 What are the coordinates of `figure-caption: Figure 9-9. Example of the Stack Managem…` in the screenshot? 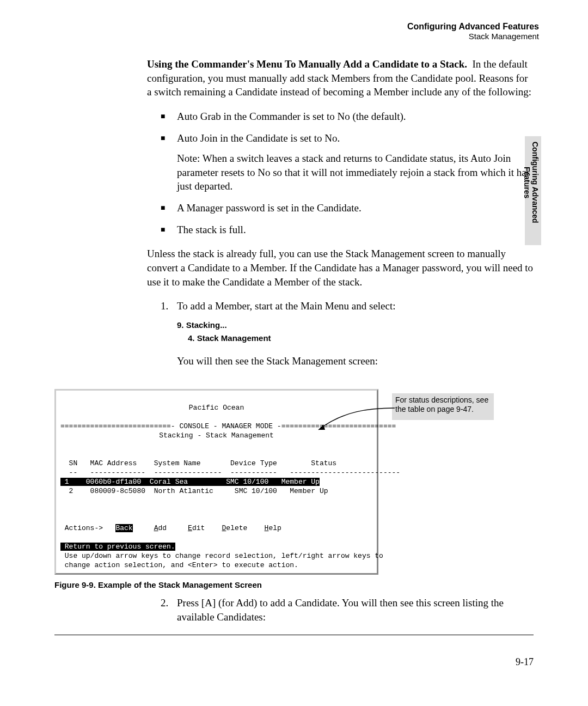 It's located at (272, 585).